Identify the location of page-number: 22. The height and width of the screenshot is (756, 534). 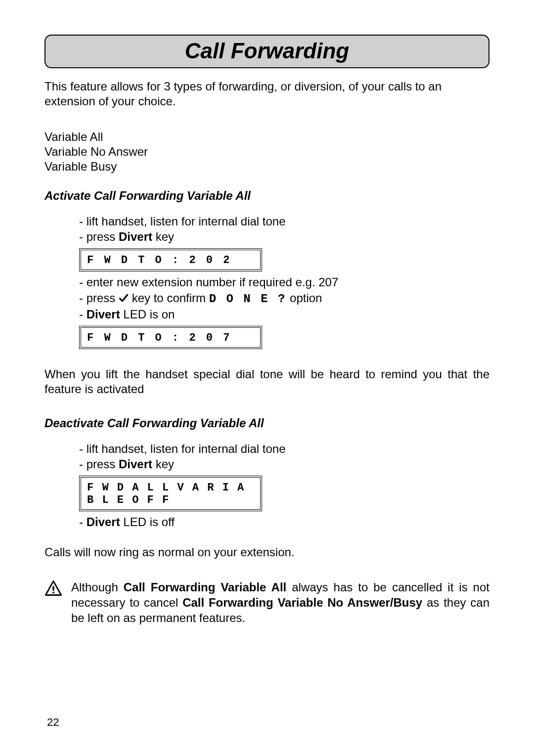
(53, 722).